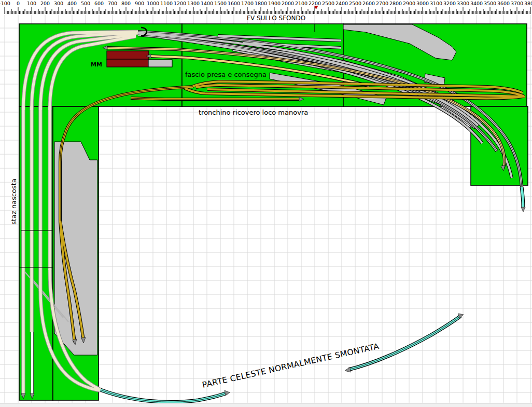 The width and height of the screenshot is (532, 407). Describe the element at coordinates (369, 3) in the screenshot. I see `svg-text: 2600` at that location.